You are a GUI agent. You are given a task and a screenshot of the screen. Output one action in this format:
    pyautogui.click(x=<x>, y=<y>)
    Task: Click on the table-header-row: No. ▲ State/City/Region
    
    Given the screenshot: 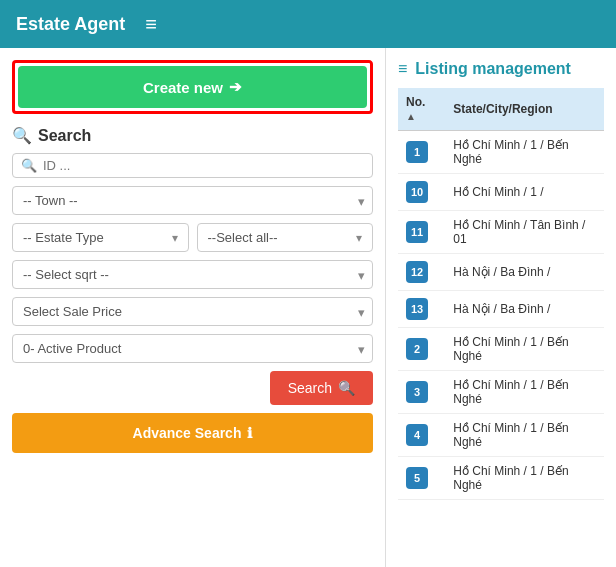 What is the action you would take?
    pyautogui.click(x=501, y=110)
    